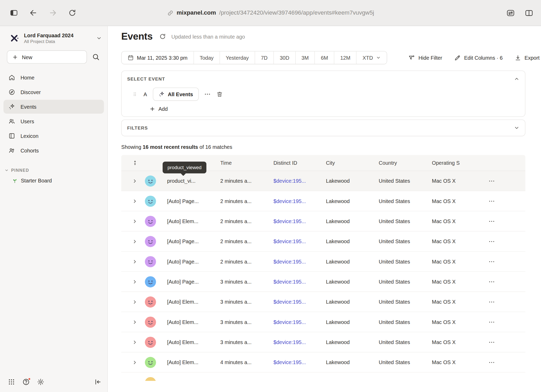 This screenshot has height=392, width=541. I want to click on column-header-time: Time, so click(247, 163).